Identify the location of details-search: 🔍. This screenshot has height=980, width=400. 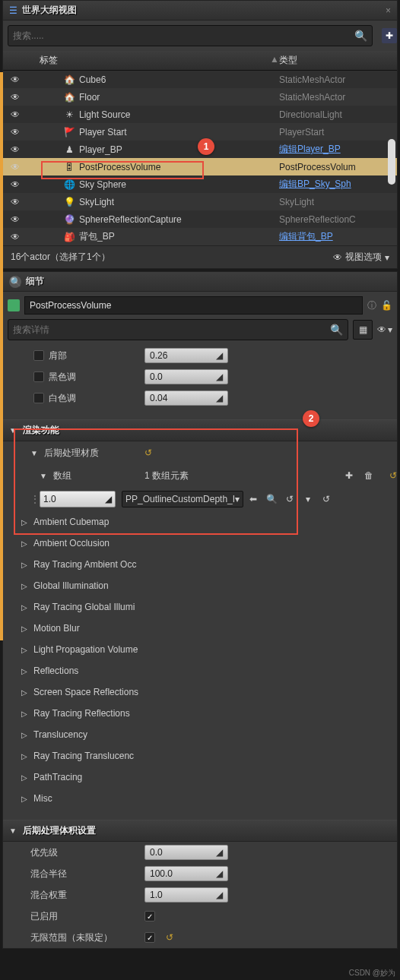
(178, 330).